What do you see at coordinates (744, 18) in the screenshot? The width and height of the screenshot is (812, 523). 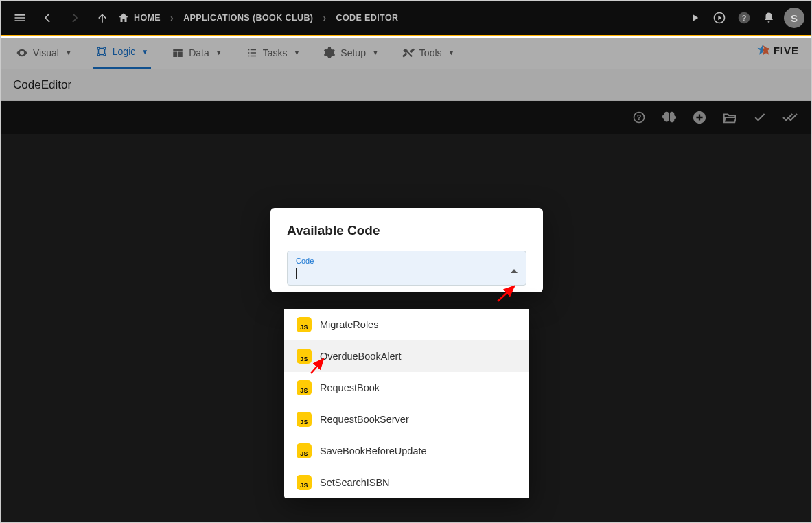 I see `help-icon: ?` at bounding box center [744, 18].